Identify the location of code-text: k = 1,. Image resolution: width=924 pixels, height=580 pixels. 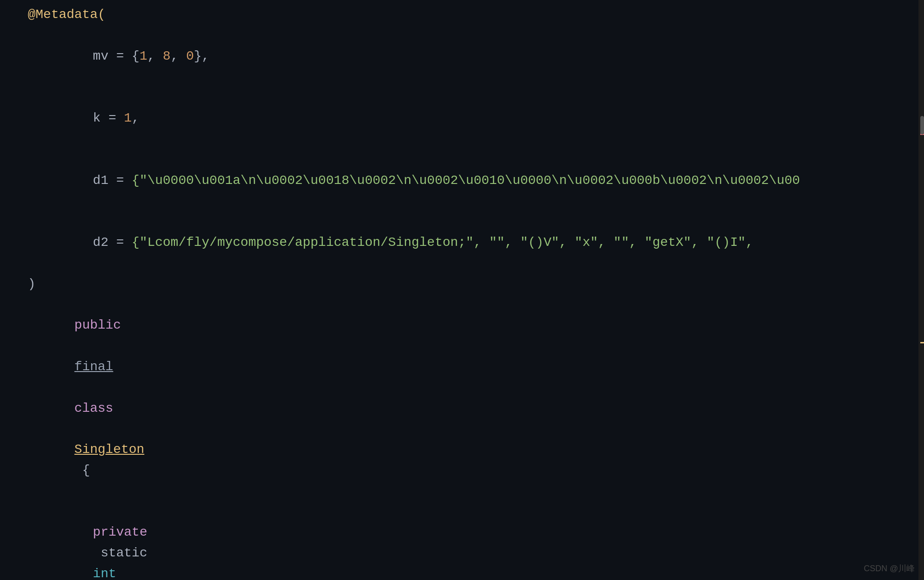
(93, 118).